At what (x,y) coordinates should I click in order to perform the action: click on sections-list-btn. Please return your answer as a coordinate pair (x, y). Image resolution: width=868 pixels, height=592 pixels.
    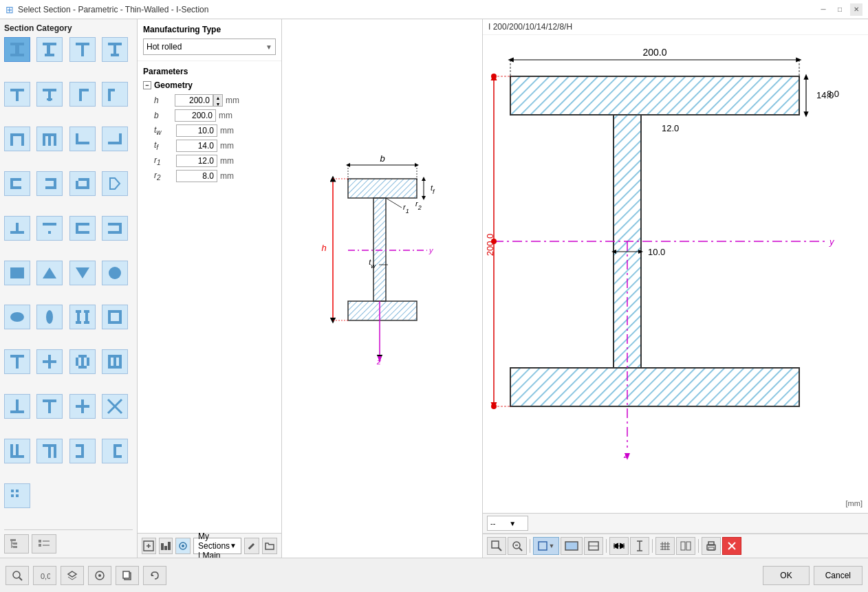
    Looking at the image, I should click on (44, 544).